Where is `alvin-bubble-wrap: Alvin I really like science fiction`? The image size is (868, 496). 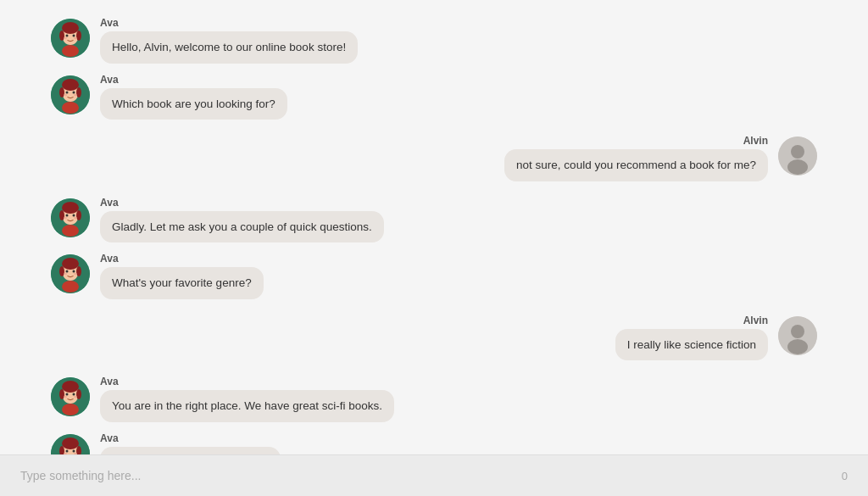 alvin-bubble-wrap: Alvin I really like science fiction is located at coordinates (692, 337).